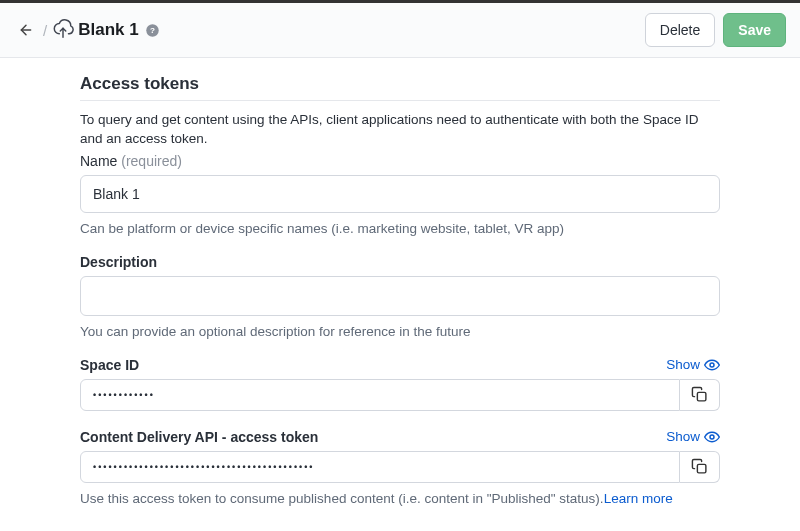  What do you see at coordinates (400, 130) in the screenshot?
I see `intro-text: To query and get content using the APIs,…` at bounding box center [400, 130].